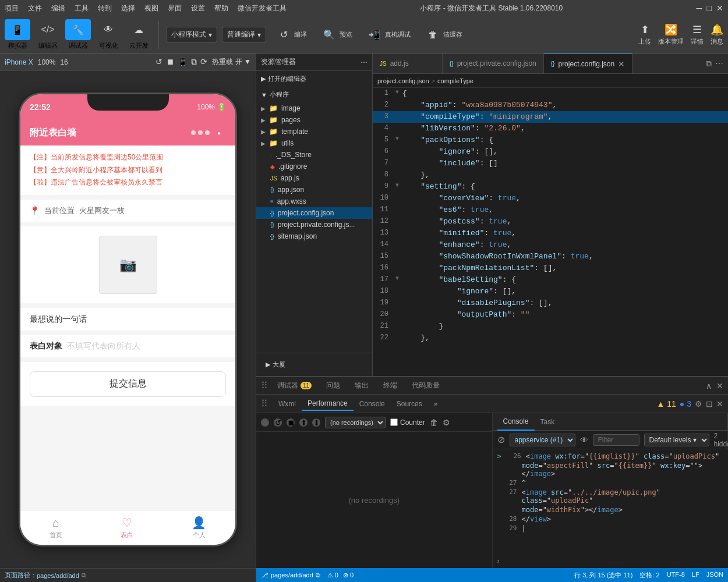  Describe the element at coordinates (501, 440) in the screenshot. I see `block-icon: ⊘` at that location.